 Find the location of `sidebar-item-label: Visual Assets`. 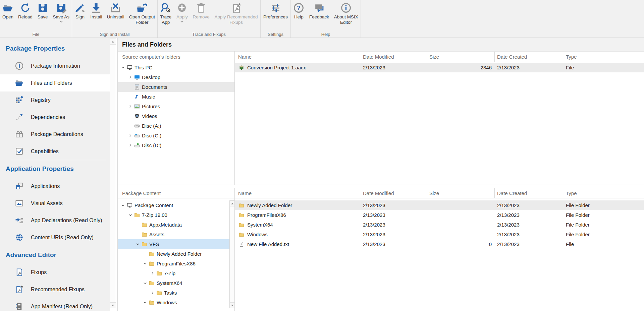

sidebar-item-label: Visual Assets is located at coordinates (47, 203).